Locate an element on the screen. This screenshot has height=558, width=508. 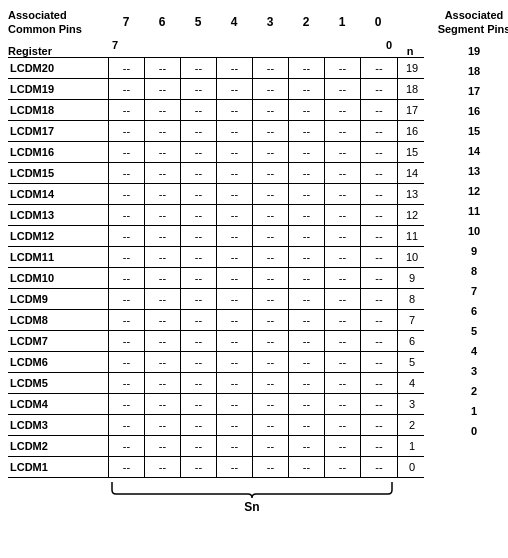
table-row: LCDM17----------------16 is located at coordinates (216, 130).